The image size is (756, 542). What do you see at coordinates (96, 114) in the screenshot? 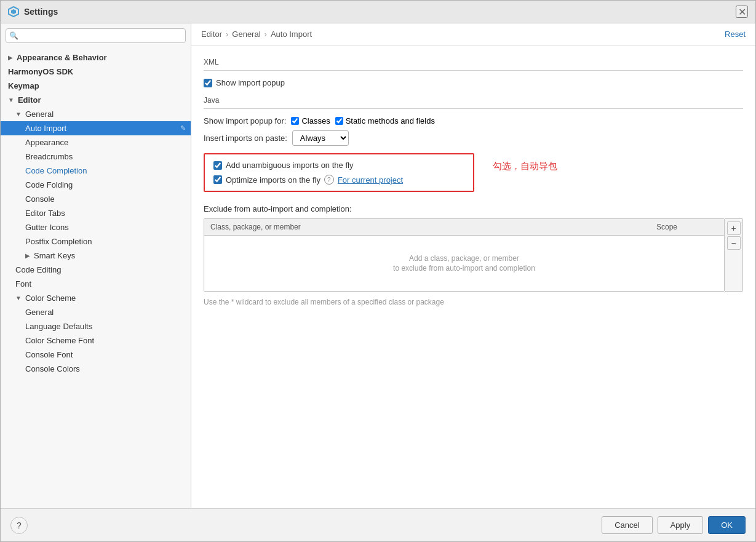
I see `sidebar-item-general: ▼ General` at bounding box center [96, 114].